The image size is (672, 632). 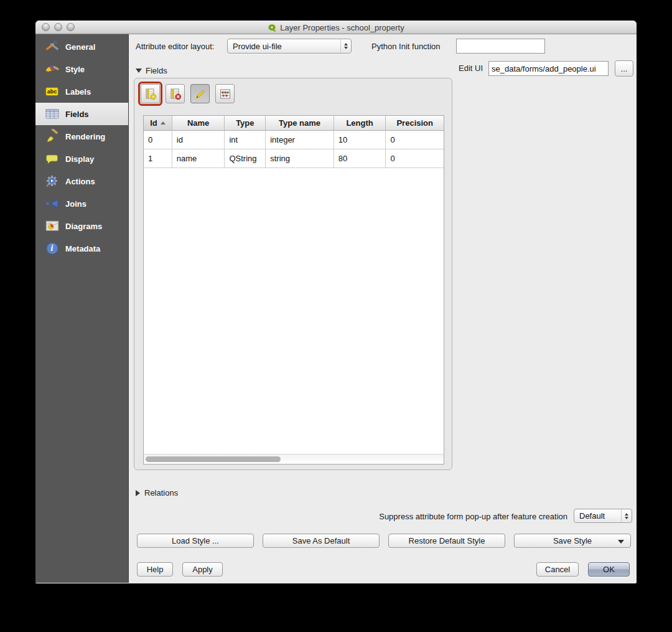 I want to click on sidebar-item-label: Fields, so click(x=77, y=115).